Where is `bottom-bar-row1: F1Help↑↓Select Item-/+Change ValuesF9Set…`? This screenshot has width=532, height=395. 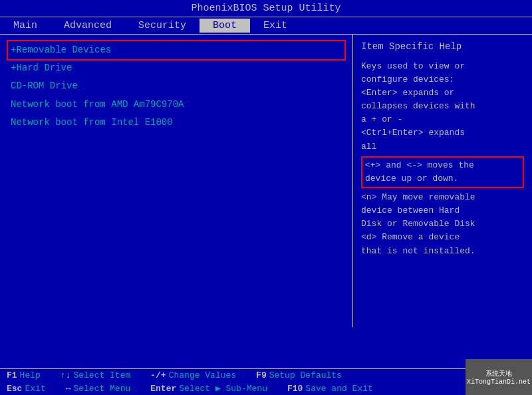 bottom-bar-row1: F1Help↑↓Select Item-/+Change ValuesF9Set… is located at coordinates (266, 375).